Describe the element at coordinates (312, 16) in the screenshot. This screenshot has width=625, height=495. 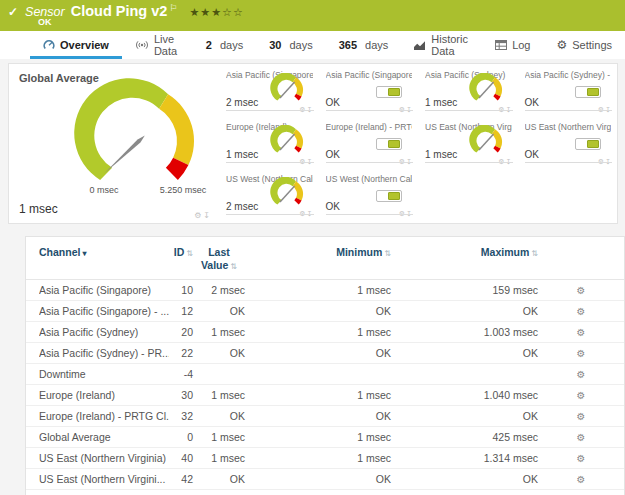
I see `sensor-header: ✓ Sensor Cloud Ping v2 ⚐ ★★★☆☆ OK` at that location.